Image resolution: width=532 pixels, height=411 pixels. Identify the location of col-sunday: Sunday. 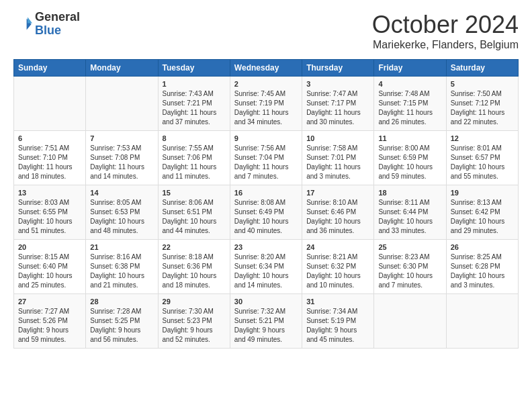
(50, 68).